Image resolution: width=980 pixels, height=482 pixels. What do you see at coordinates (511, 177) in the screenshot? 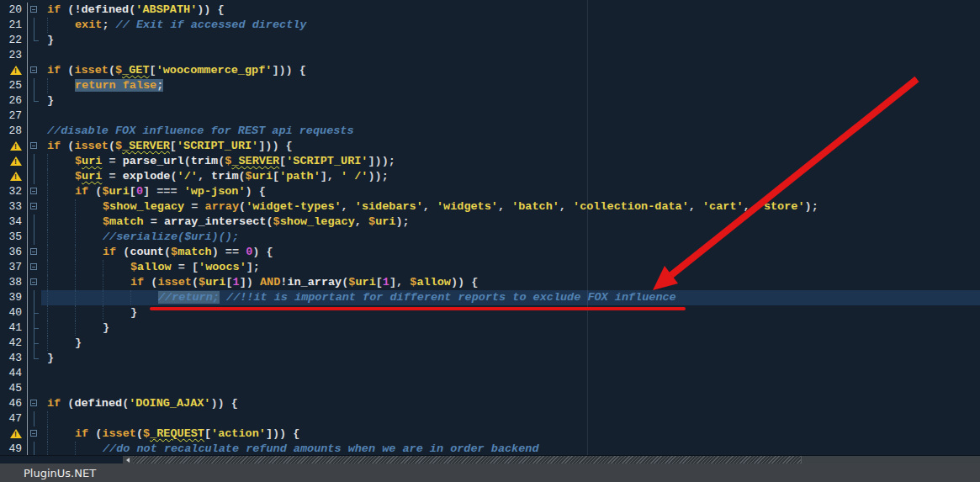
I see `code-text: $uri = explode('/', trim($uri['path'], '…` at bounding box center [511, 177].